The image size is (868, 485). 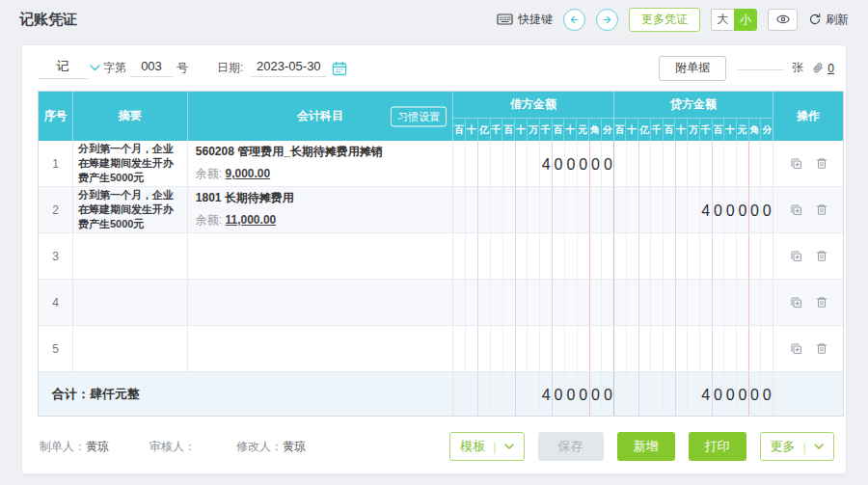 What do you see at coordinates (571, 446) in the screenshot?
I see `save-button: 保存` at bounding box center [571, 446].